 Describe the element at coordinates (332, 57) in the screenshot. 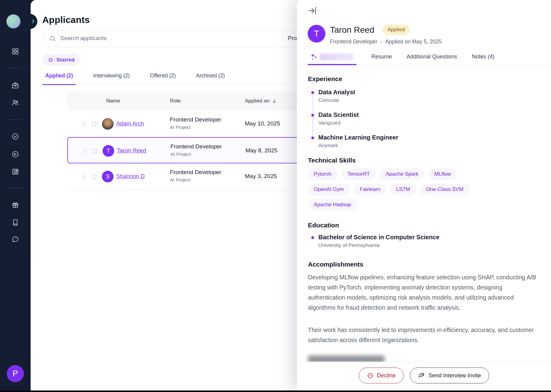

I see `tab-ai-summary` at that location.